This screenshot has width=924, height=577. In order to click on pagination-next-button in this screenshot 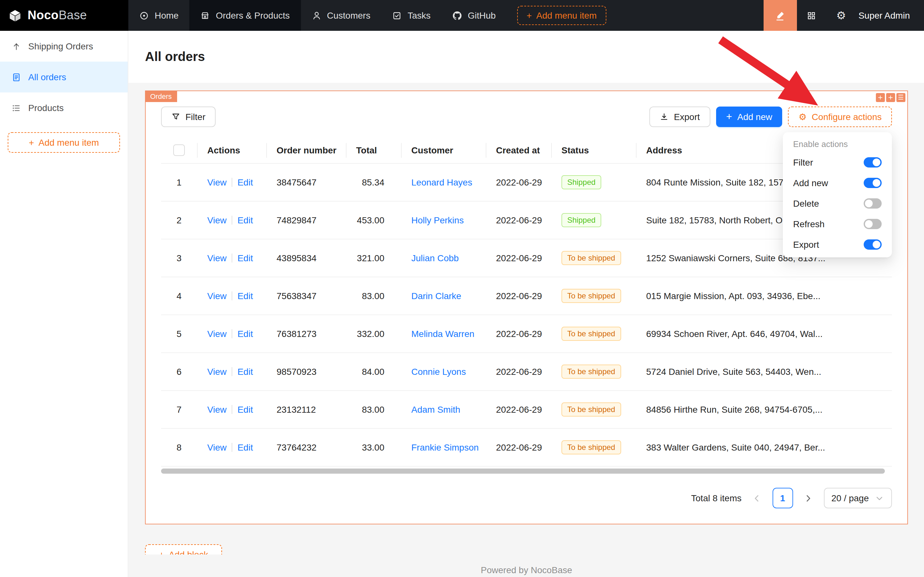, I will do `click(808, 498)`.